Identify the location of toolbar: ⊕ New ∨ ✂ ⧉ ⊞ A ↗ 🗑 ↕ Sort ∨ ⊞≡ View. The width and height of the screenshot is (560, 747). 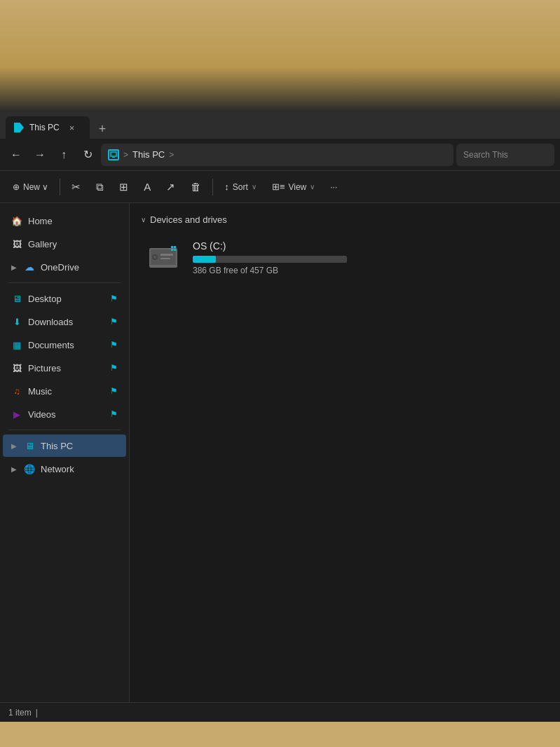
(280, 187).